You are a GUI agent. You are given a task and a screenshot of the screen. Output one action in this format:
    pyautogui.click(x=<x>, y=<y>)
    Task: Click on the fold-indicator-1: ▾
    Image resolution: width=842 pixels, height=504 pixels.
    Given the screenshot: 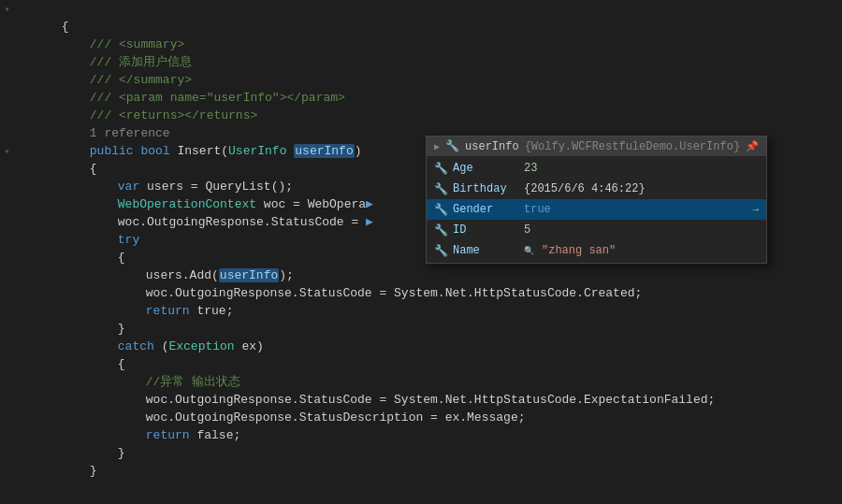 What is the action you would take?
    pyautogui.click(x=7, y=9)
    